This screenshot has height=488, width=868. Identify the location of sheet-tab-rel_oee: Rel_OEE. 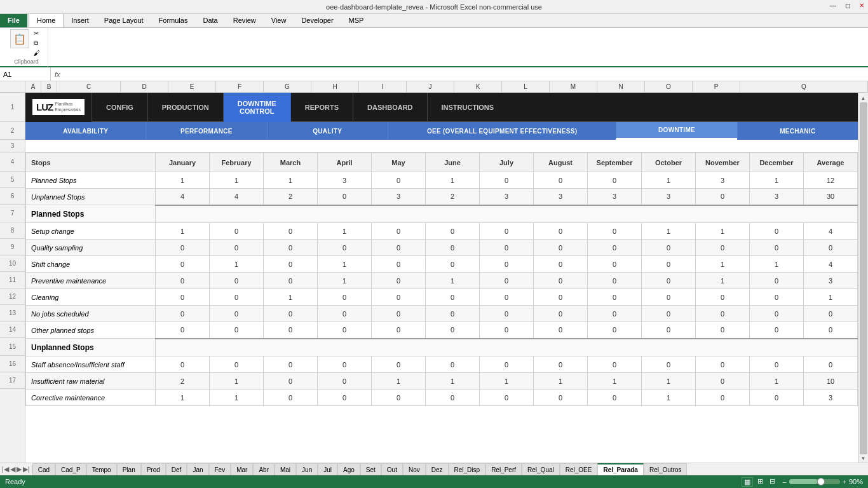
(579, 470).